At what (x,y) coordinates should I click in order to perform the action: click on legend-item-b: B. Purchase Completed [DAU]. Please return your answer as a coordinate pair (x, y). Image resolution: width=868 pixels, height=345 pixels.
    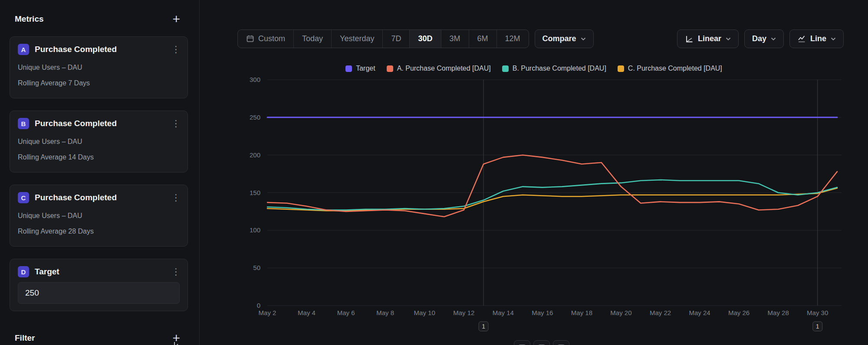
    Looking at the image, I should click on (554, 68).